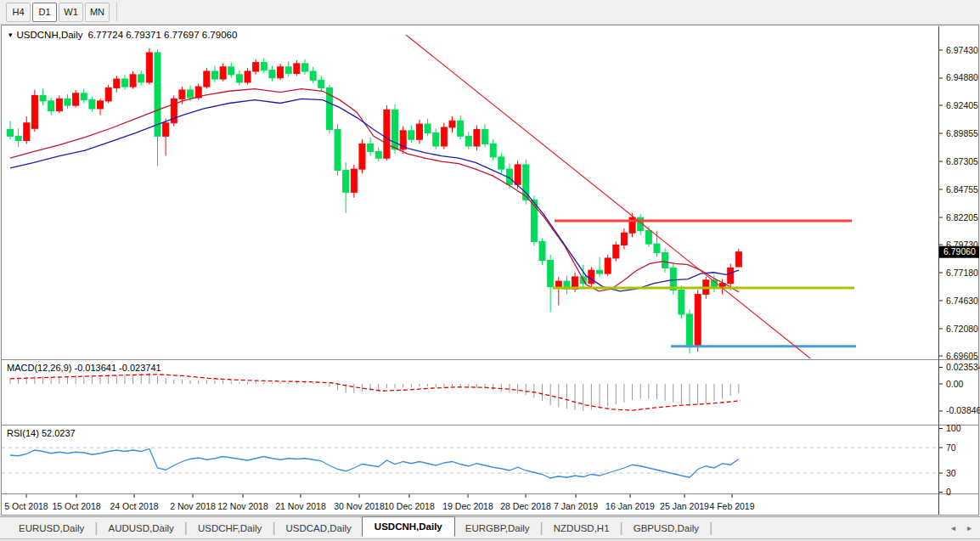 Image resolution: width=980 pixels, height=541 pixels. Describe the element at coordinates (962, 189) in the screenshot. I see `svg-text: 6.84755` at that location.